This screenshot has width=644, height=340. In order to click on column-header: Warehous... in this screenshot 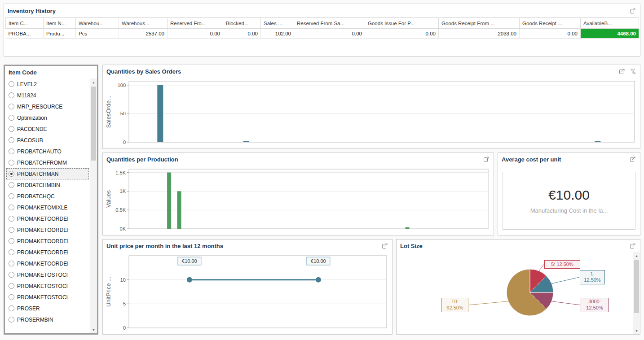, I will do `click(143, 23)`.